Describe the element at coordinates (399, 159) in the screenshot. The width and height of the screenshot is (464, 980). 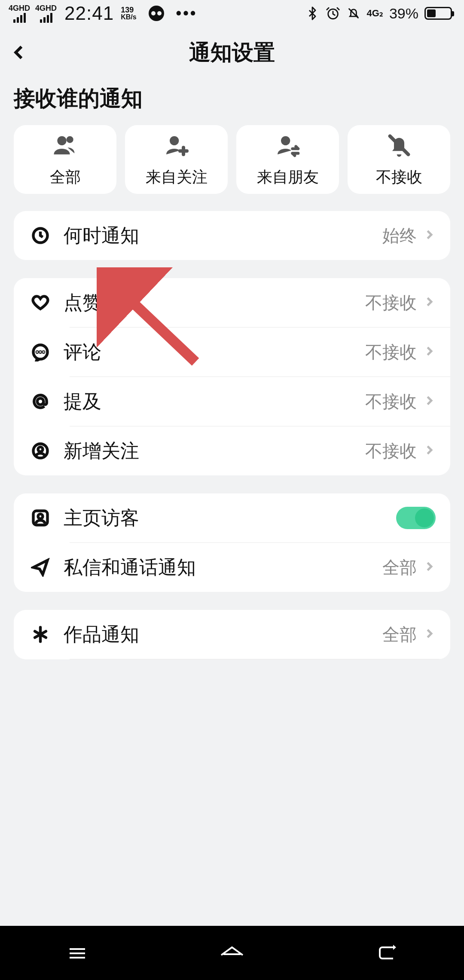
I see `source-none-tile: 不接收` at that location.